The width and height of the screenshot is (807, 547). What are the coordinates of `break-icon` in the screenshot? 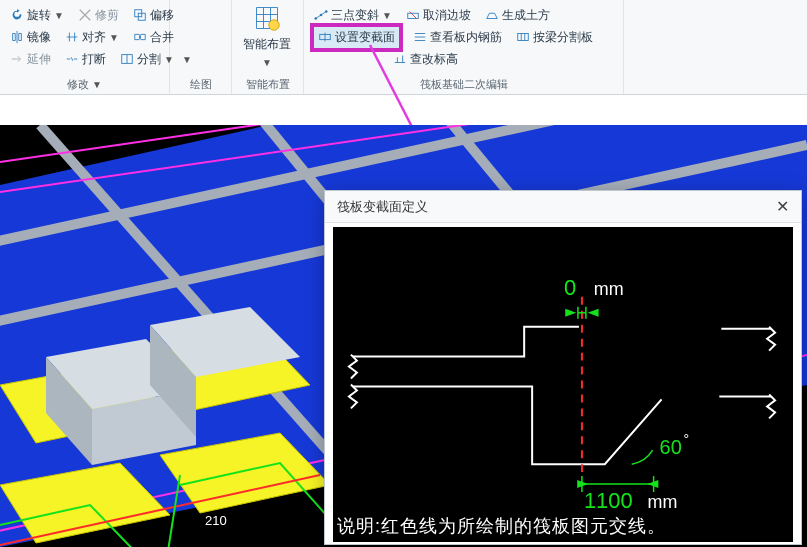 It's located at (72, 59).